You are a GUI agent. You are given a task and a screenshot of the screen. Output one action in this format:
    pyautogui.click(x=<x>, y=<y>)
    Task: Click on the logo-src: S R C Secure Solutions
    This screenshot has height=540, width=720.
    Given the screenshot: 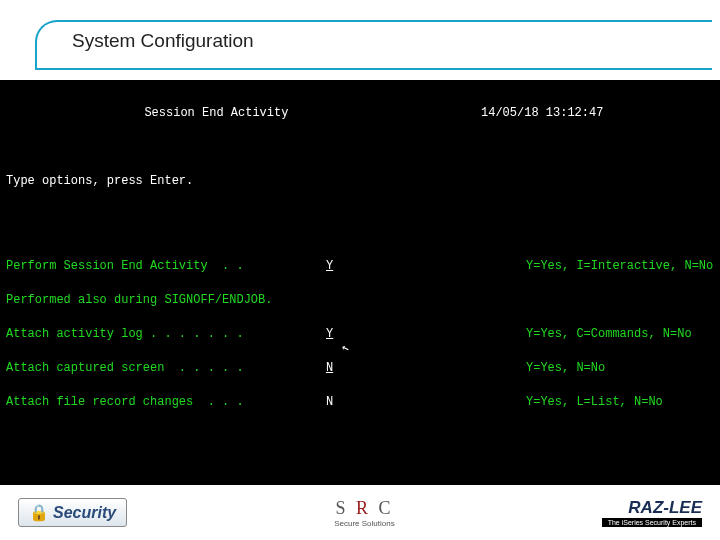 What is the action you would take?
    pyautogui.click(x=364, y=513)
    